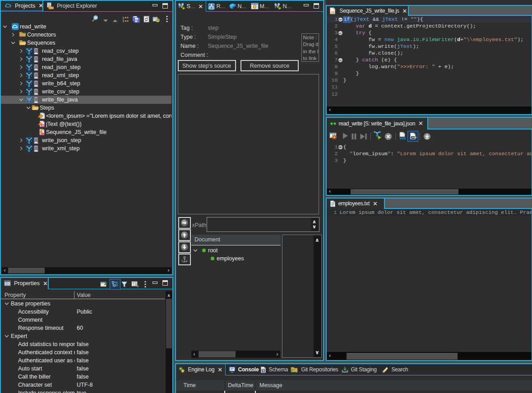 The image size is (532, 393). I want to click on tab-sequence-4: N..., so click(284, 6).